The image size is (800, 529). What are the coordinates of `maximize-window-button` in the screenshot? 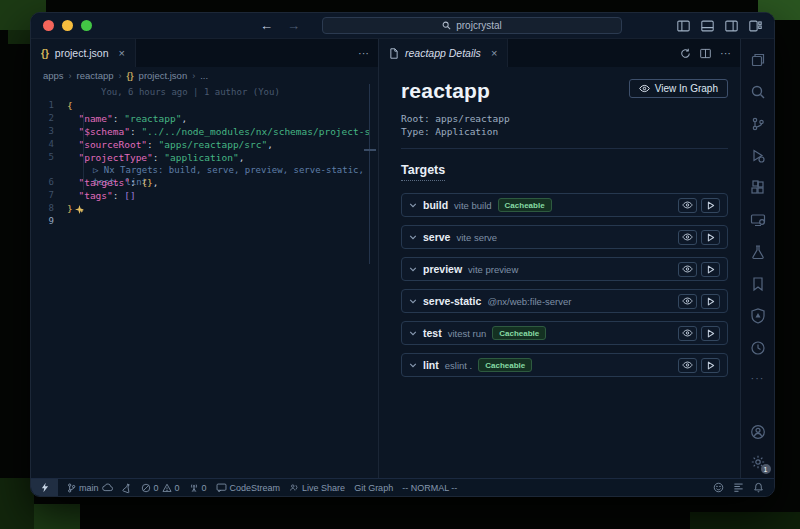 It's located at (86, 26).